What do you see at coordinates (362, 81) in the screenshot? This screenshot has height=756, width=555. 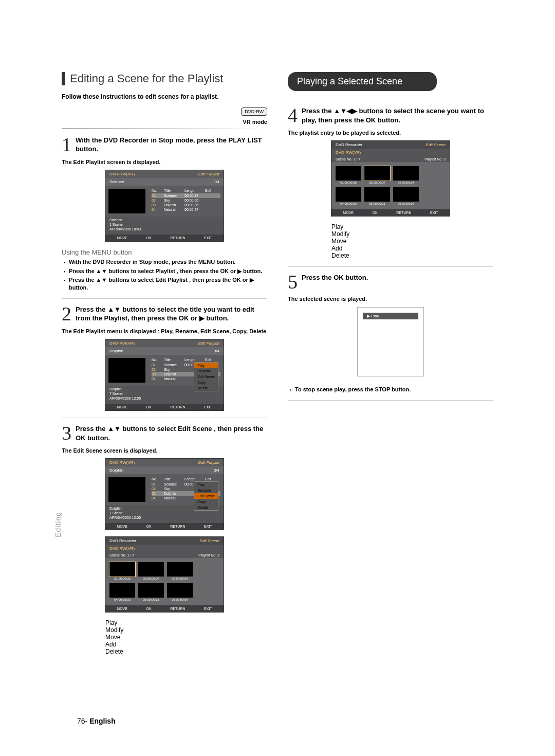 I see `subsection-pill: Playing a Selected Scene` at bounding box center [362, 81].